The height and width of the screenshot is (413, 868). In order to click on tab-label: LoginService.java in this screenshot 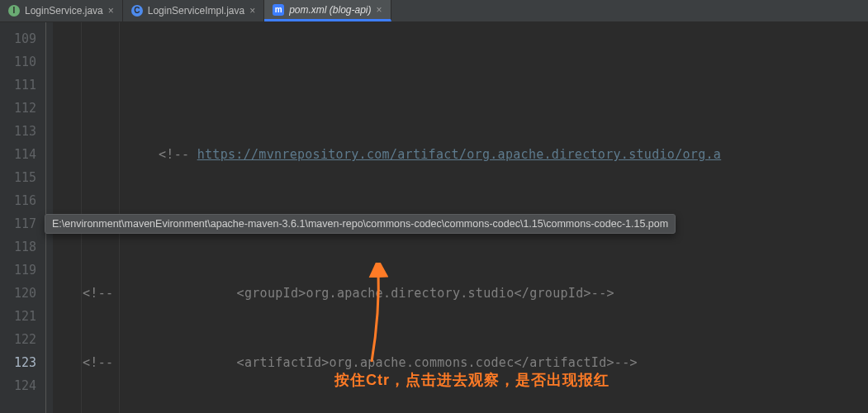, I will do `click(64, 11)`.